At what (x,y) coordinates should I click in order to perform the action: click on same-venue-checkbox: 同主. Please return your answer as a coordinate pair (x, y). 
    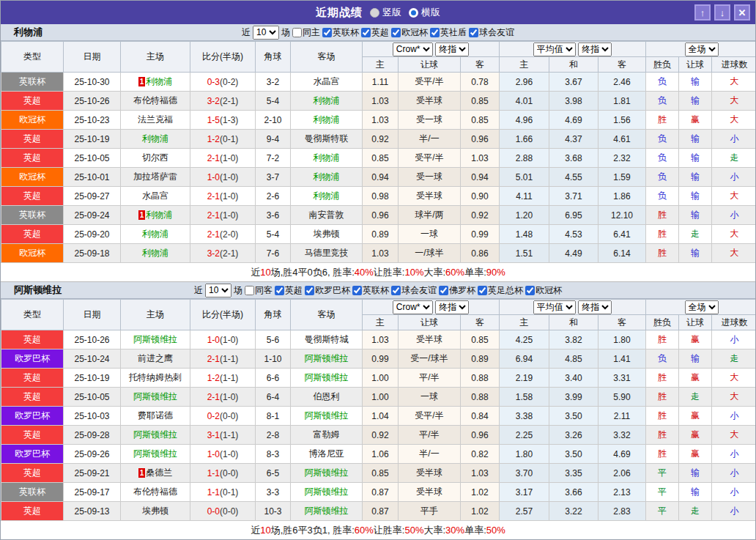
    Looking at the image, I should click on (306, 32).